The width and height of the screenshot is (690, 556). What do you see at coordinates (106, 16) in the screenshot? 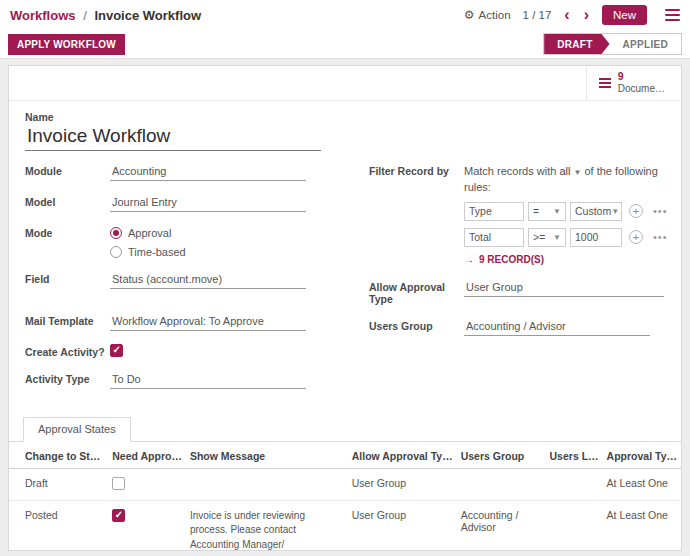
I see `breadcrumb: Workflows / Invoice Workflow` at bounding box center [106, 16].